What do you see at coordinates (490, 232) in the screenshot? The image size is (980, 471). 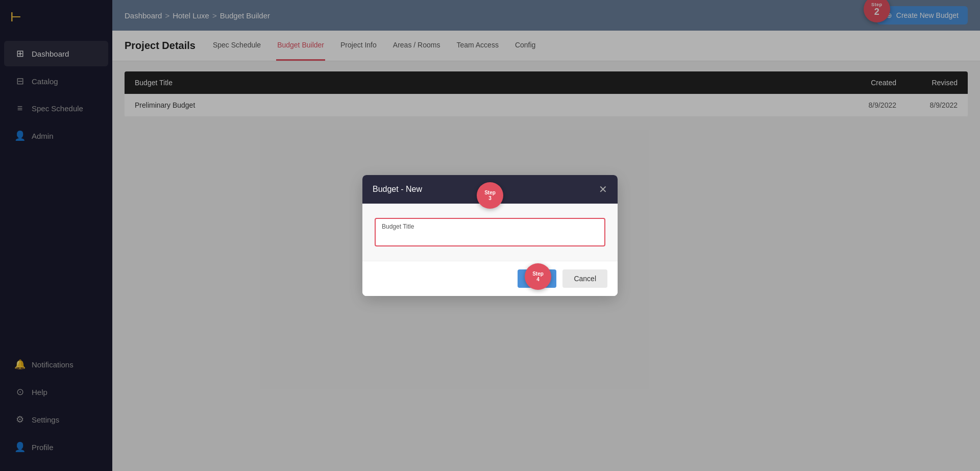 I see `modal-body: Step 3 Budget Title` at bounding box center [490, 232].